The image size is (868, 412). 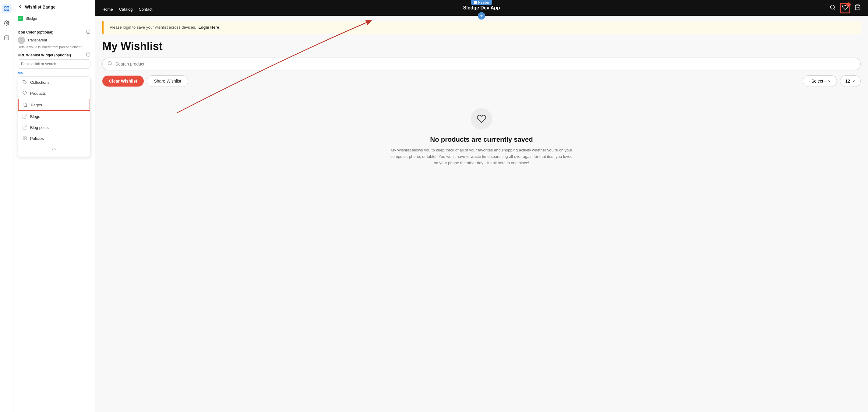 What do you see at coordinates (7, 9) in the screenshot?
I see `sidebar-icon-layout` at bounding box center [7, 9].